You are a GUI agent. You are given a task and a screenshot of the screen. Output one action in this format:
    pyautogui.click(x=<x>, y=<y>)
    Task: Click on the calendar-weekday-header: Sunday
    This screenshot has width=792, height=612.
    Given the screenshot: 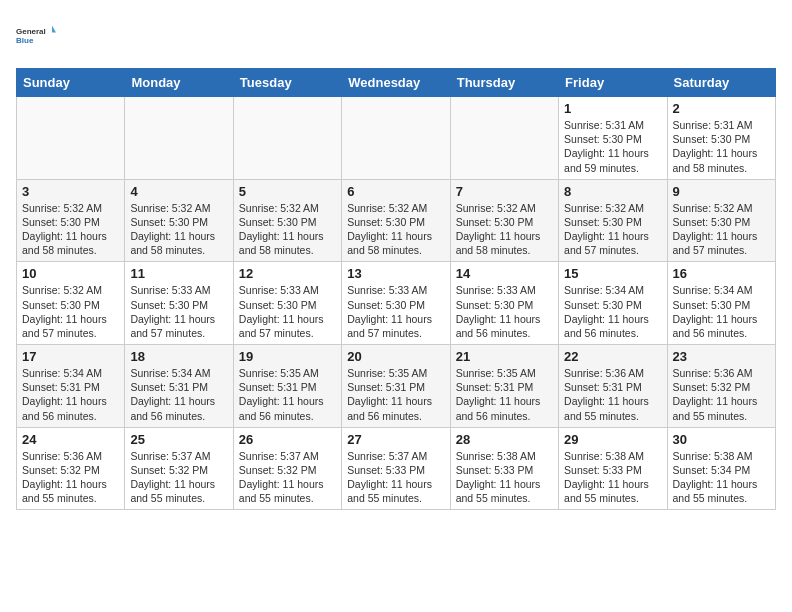 What is the action you would take?
    pyautogui.click(x=71, y=83)
    